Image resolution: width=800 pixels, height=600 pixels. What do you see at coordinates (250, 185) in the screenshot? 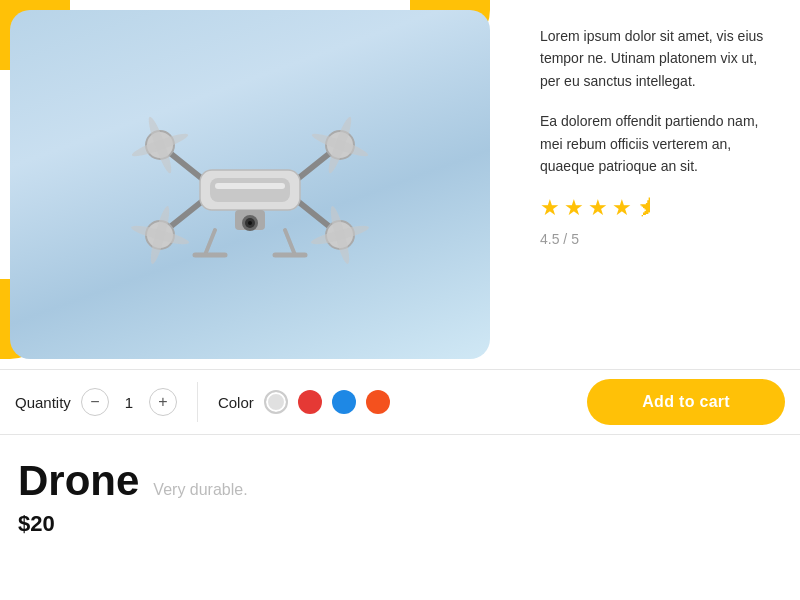
I see `drone-svg` at bounding box center [250, 185].